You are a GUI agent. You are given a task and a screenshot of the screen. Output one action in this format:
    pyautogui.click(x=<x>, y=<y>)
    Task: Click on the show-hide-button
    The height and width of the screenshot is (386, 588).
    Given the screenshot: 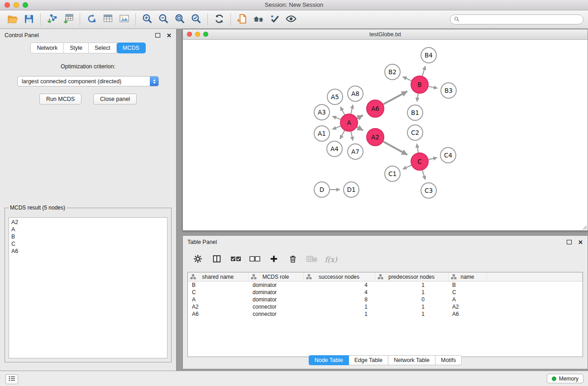 What is the action you would take?
    pyautogui.click(x=291, y=19)
    